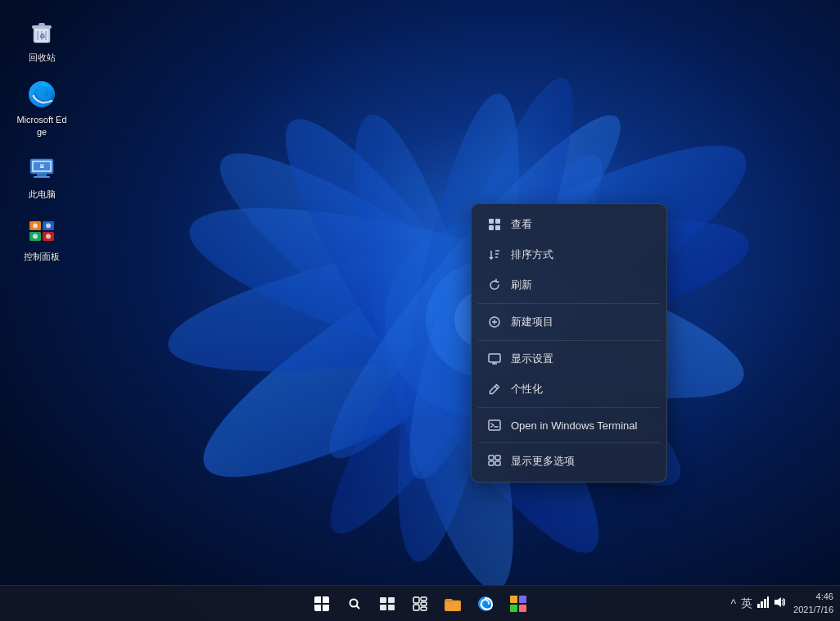 The height and width of the screenshot is (621, 840). I want to click on store-icon, so click(518, 604).